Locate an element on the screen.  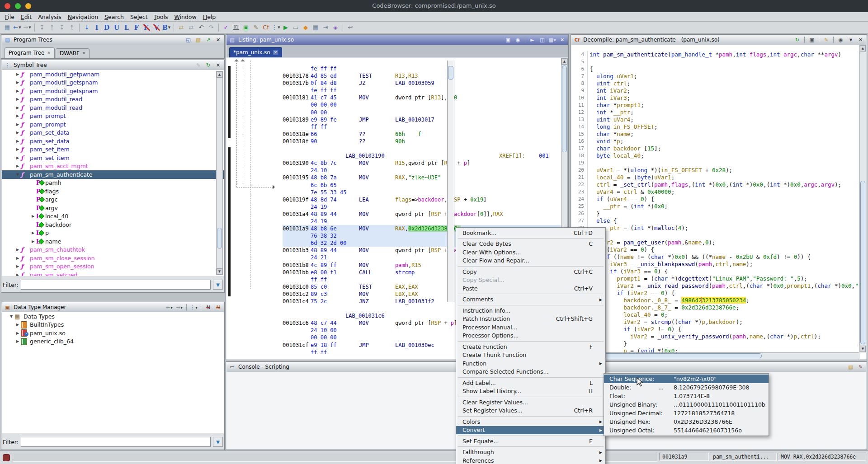
menu-item-clear-flow-and-repair: Clear Flow and Repair... is located at coordinates (531, 261).